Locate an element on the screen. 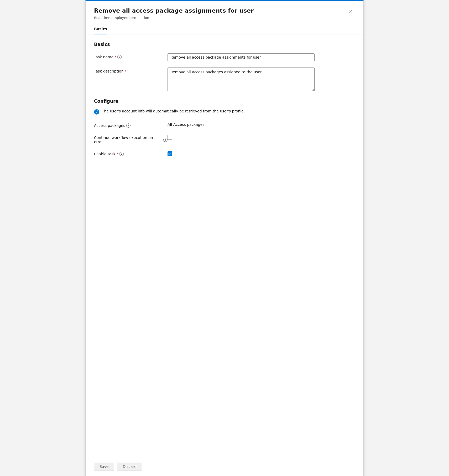 The height and width of the screenshot is (476, 449). task-name-input is located at coordinates (241, 57).